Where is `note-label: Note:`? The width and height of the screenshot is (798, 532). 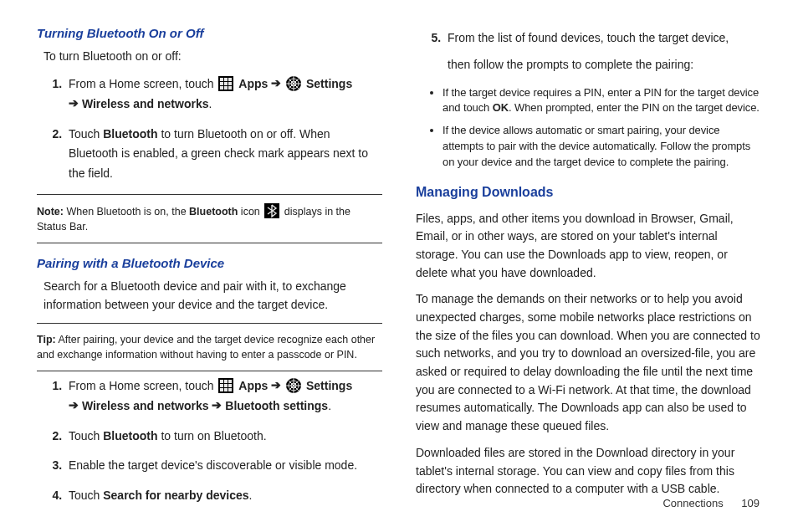
note-label: Note: is located at coordinates (50, 212).